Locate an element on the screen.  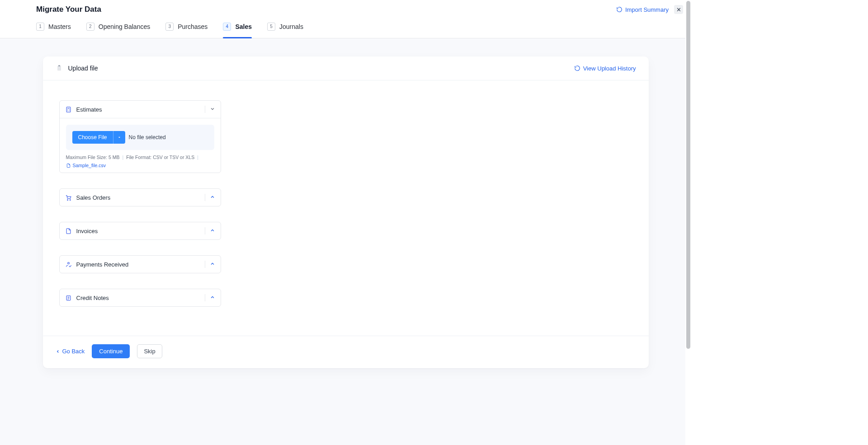
tab-sales: 4Sales is located at coordinates (237, 28).